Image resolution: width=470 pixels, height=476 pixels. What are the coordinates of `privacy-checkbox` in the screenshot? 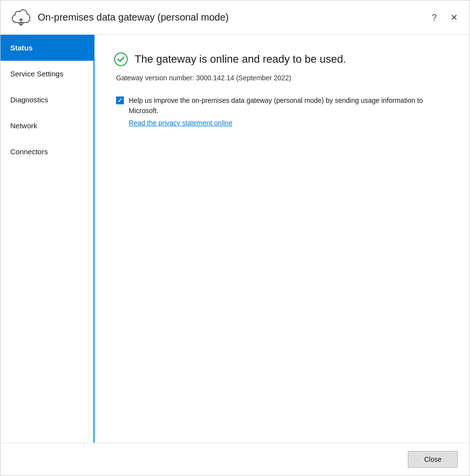 It's located at (120, 100).